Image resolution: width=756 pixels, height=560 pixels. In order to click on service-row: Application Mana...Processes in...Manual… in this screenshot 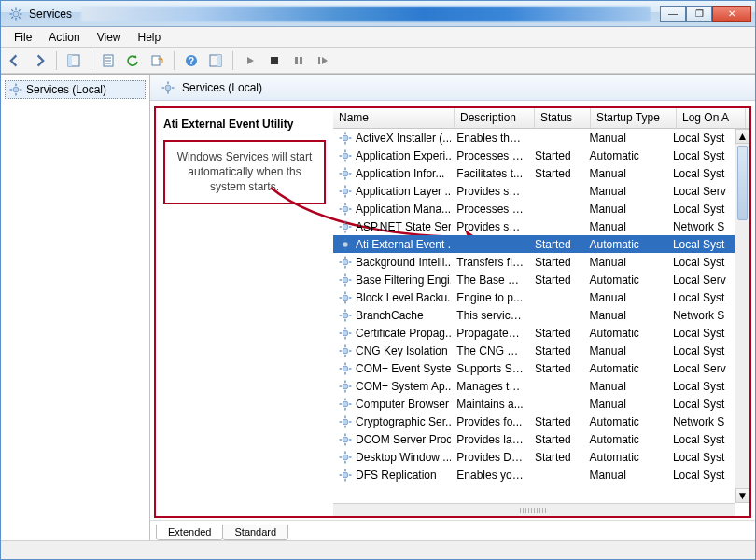, I will do `click(534, 209)`.